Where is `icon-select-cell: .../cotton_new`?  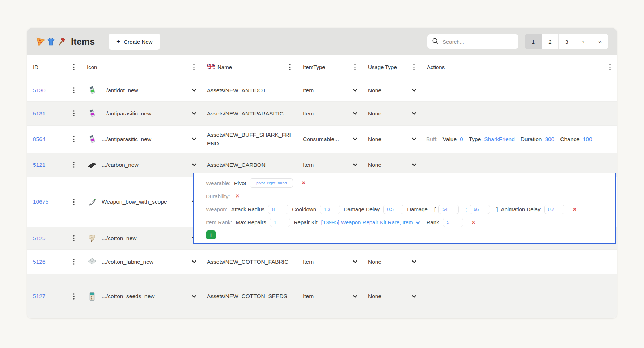
icon-select-cell: .../cotton_new is located at coordinates (141, 238).